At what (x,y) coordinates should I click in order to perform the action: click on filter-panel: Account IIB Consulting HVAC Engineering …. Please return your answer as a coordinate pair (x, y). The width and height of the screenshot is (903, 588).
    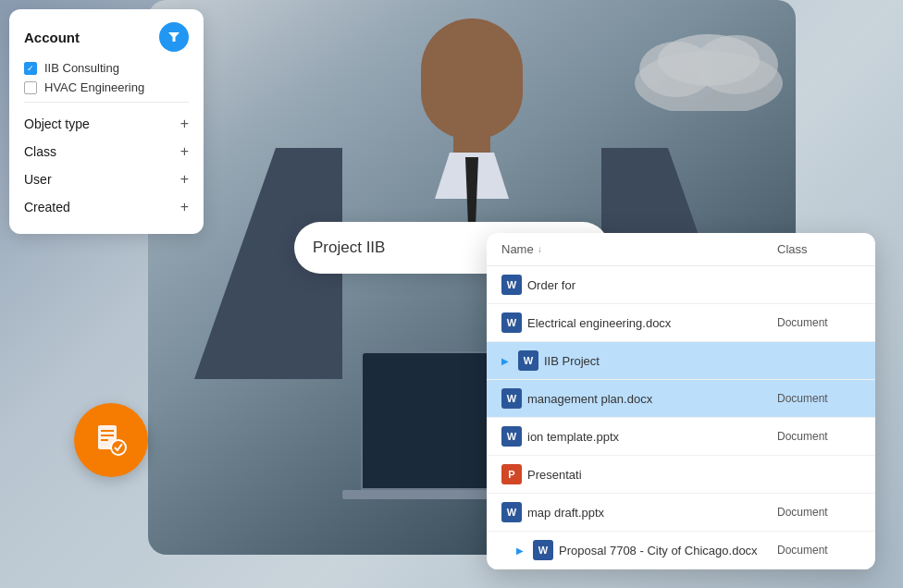
    Looking at the image, I should click on (106, 122).